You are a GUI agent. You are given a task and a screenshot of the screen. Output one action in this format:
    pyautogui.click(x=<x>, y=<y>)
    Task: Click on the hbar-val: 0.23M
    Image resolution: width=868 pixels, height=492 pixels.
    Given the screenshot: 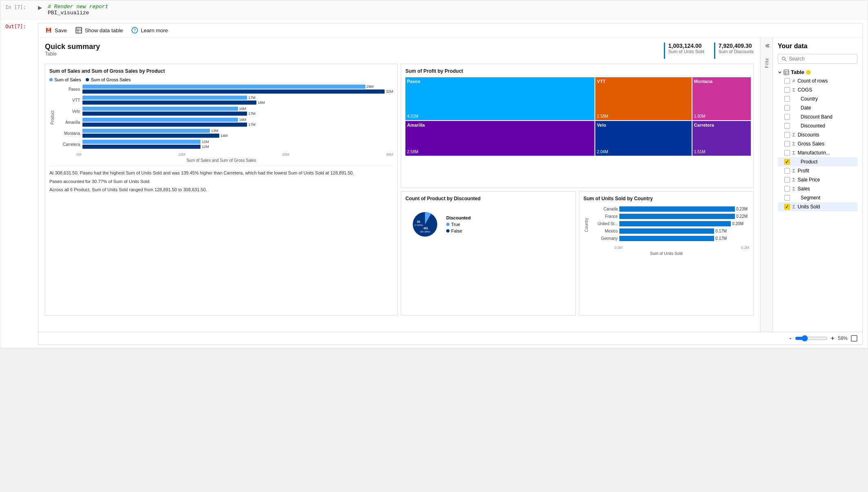 What is the action you would take?
    pyautogui.click(x=742, y=209)
    